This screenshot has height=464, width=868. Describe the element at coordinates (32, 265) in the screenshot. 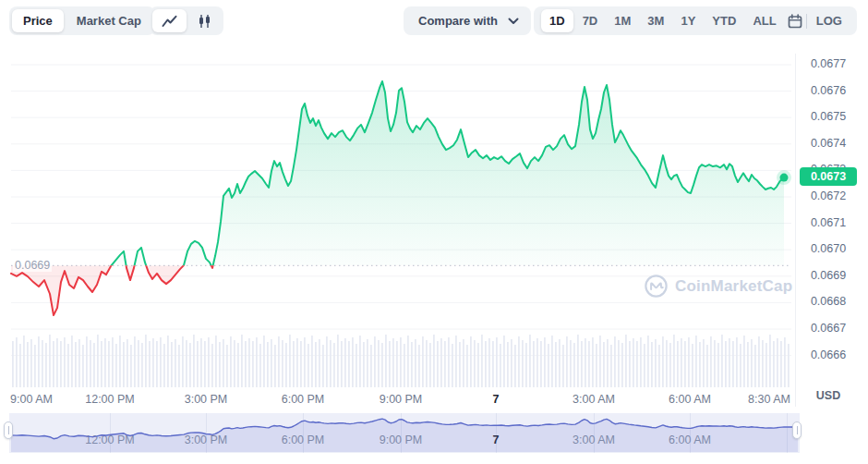

I see `baseline-price-label: 0.0669` at that location.